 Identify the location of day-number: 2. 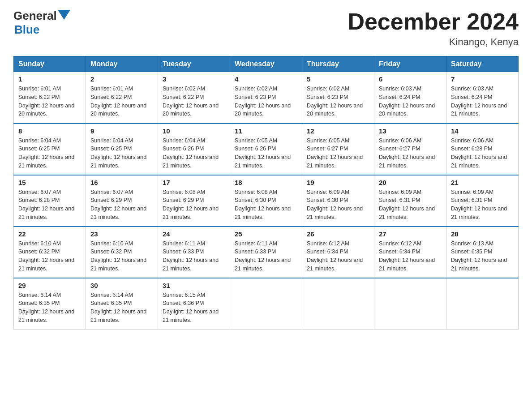
(122, 79).